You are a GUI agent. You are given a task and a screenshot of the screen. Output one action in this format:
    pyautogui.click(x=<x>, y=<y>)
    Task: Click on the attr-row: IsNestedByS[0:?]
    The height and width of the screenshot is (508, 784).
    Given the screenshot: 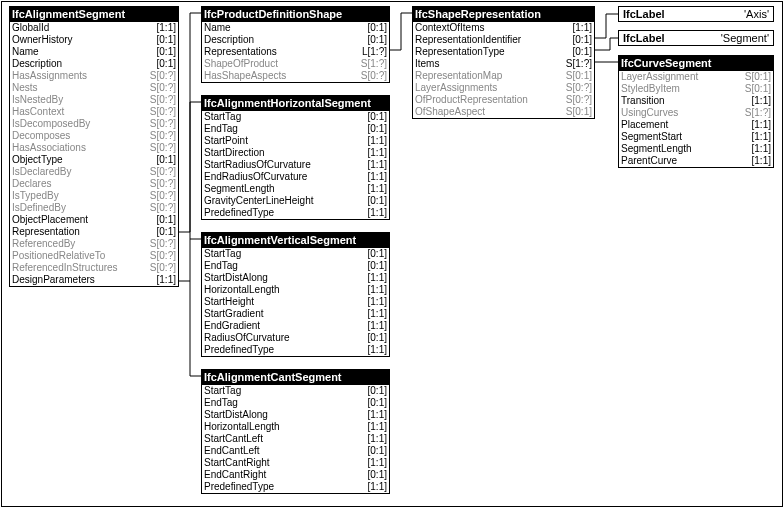 What is the action you would take?
    pyautogui.click(x=94, y=100)
    